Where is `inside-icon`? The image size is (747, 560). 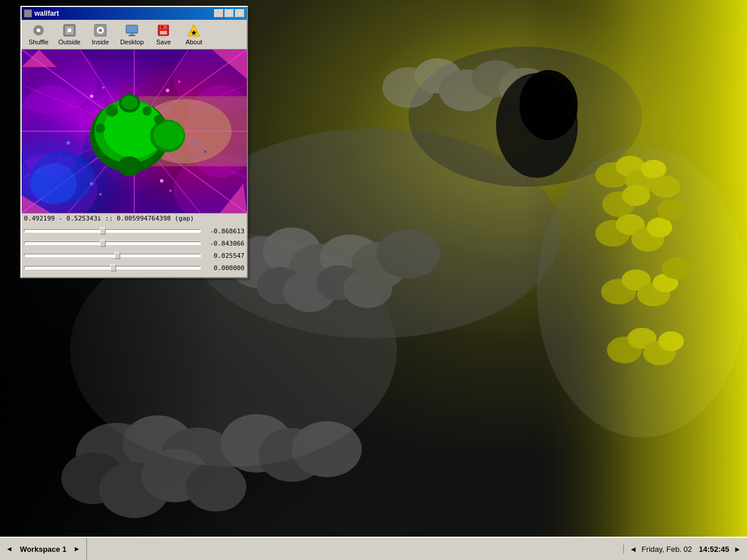
inside-icon is located at coordinates (100, 30).